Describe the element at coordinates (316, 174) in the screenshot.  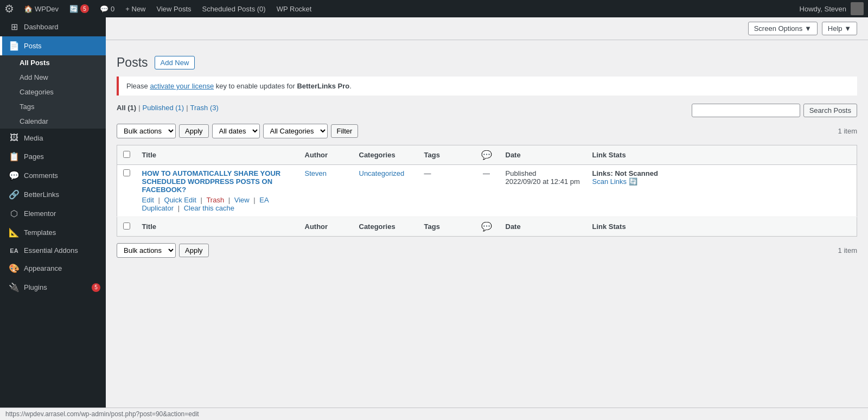
I see `author-link: Steven` at that location.